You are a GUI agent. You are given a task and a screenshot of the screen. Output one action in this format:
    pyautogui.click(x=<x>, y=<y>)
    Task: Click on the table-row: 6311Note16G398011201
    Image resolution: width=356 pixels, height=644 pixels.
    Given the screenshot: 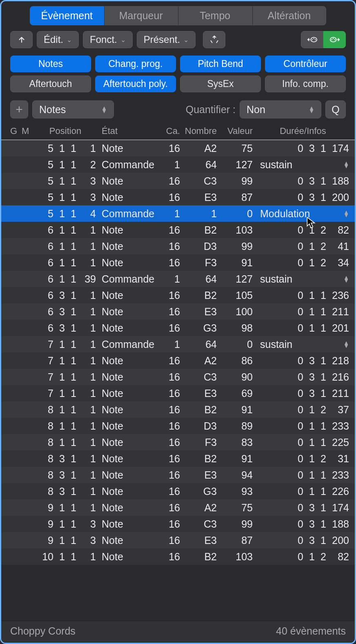 What is the action you would take?
    pyautogui.click(x=178, y=328)
    